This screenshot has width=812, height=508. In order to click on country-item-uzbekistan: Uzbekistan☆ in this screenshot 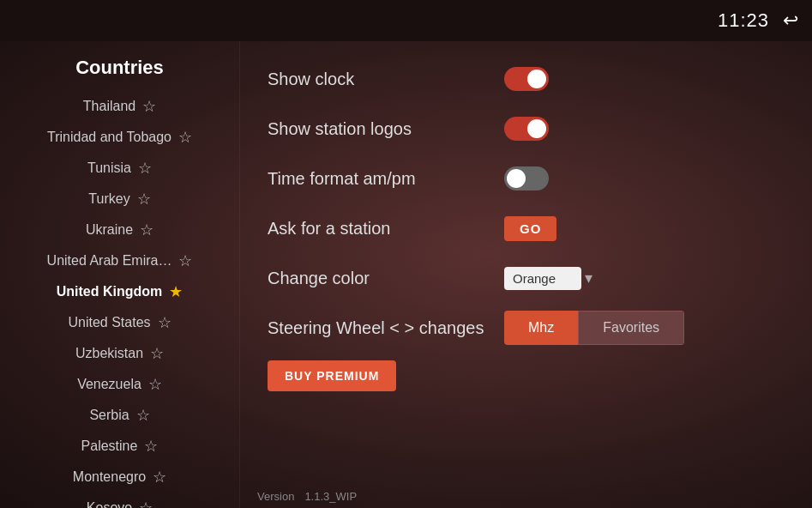, I will do `click(120, 354)`.